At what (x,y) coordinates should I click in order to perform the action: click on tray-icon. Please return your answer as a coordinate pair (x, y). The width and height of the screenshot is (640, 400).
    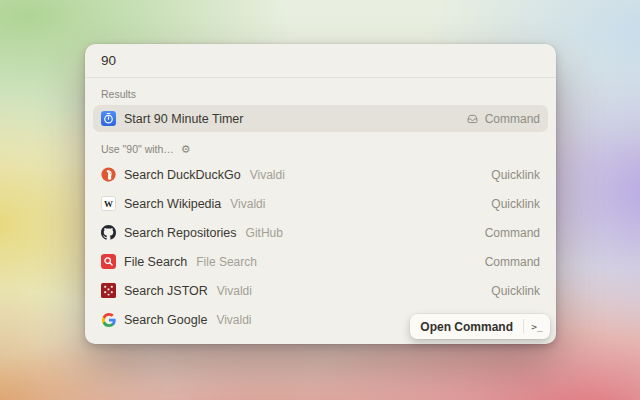
    Looking at the image, I should click on (472, 118).